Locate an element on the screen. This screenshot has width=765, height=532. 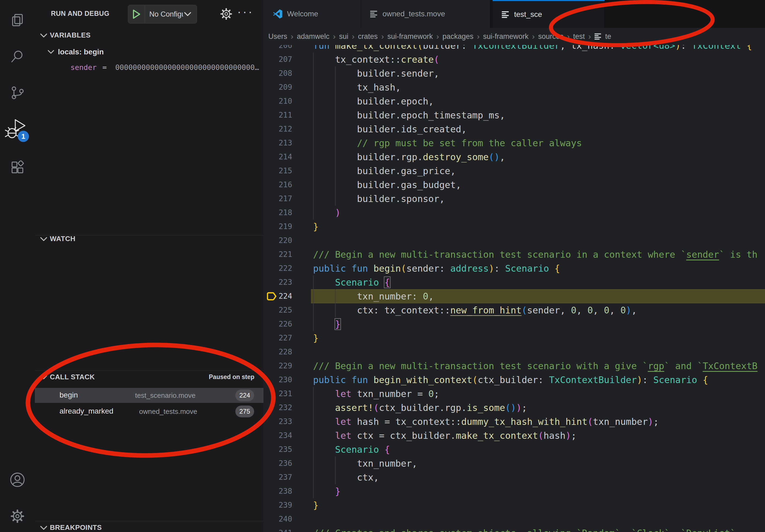
line-number: 210 is located at coordinates (278, 101).